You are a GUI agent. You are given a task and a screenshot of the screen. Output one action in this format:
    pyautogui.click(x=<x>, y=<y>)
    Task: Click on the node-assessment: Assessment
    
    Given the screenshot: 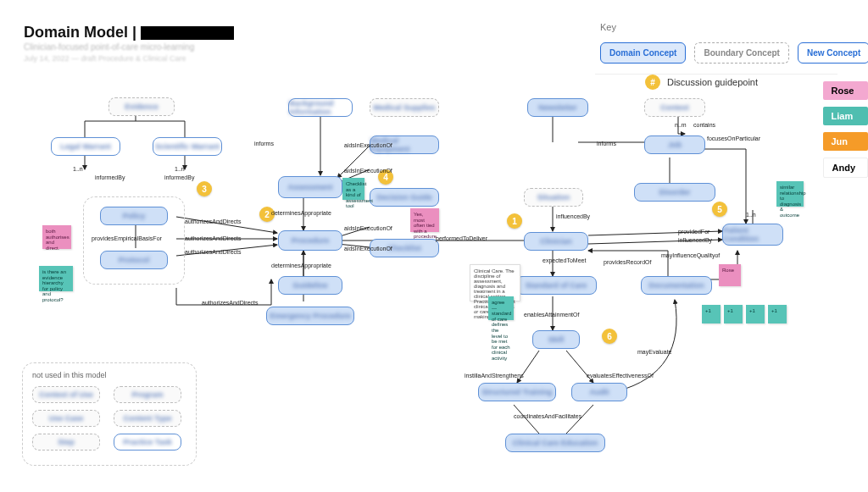 What is the action you would take?
    pyautogui.click(x=310, y=187)
    